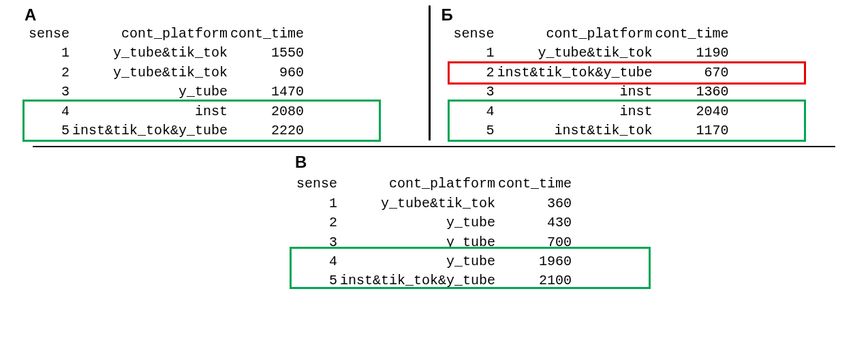 The image size is (868, 364). What do you see at coordinates (267, 131) in the screenshot?
I see `cell-time: 2220` at bounding box center [267, 131].